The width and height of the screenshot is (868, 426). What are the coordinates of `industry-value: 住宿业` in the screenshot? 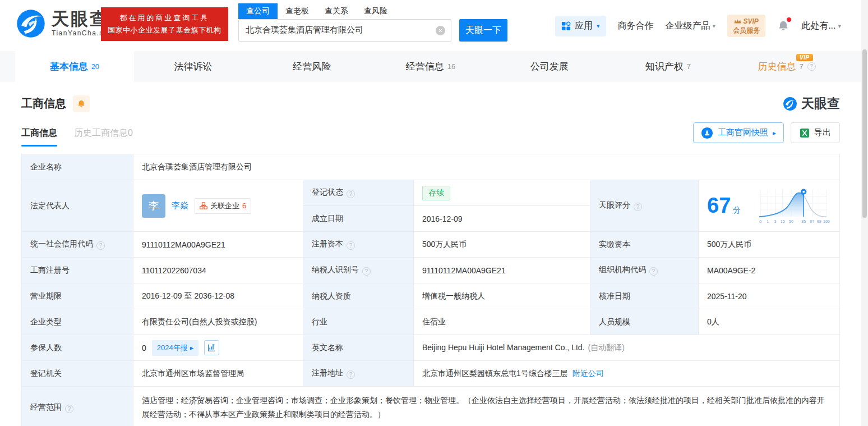 It's located at (502, 322).